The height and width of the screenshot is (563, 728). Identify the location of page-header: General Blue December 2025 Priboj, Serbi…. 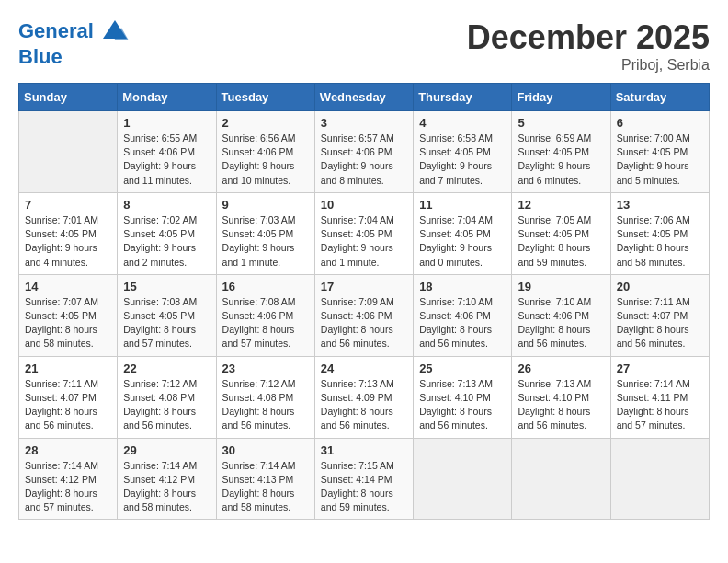
(364, 46).